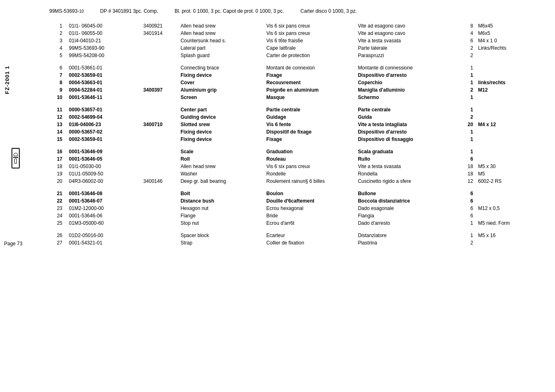 The height and width of the screenshot is (392, 555). What do you see at coordinates (58, 55) in the screenshot?
I see `row-number: 5` at bounding box center [58, 55].